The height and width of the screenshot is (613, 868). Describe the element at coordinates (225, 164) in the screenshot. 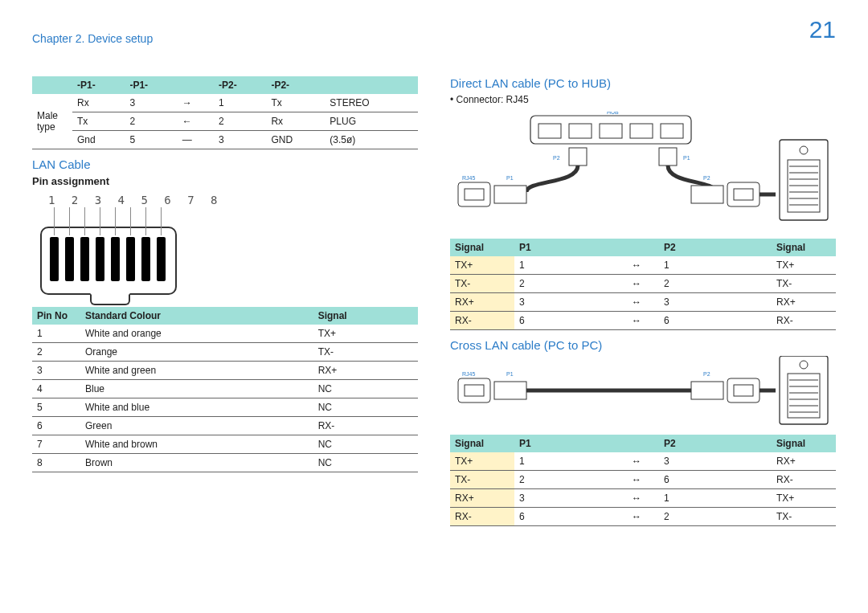

I see `lan-cable-title: LAN Cable` at that location.